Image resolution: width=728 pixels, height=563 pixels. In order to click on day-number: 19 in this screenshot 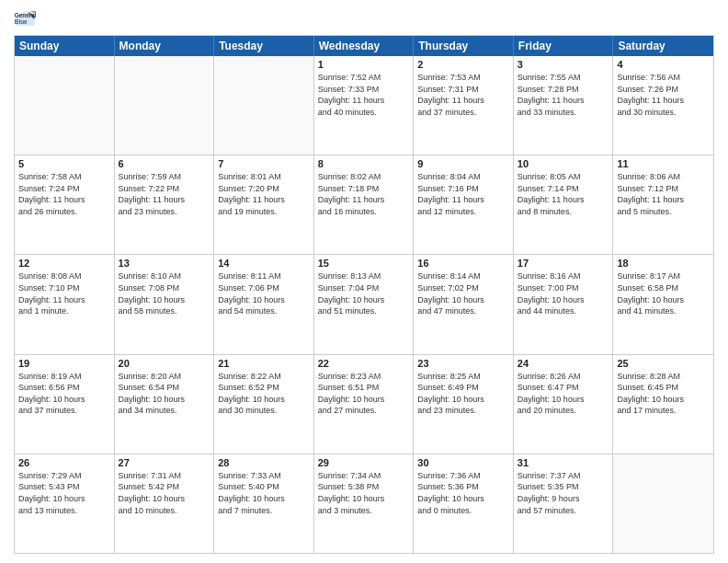, I will do `click(64, 363)`.